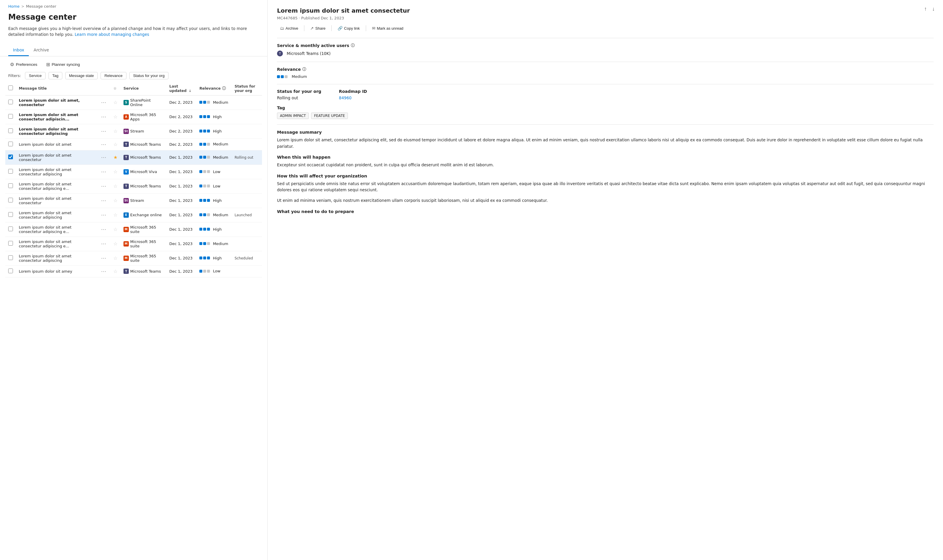 This screenshot has height=560, width=943. I want to click on copy-link-label: Copy link, so click(352, 28).